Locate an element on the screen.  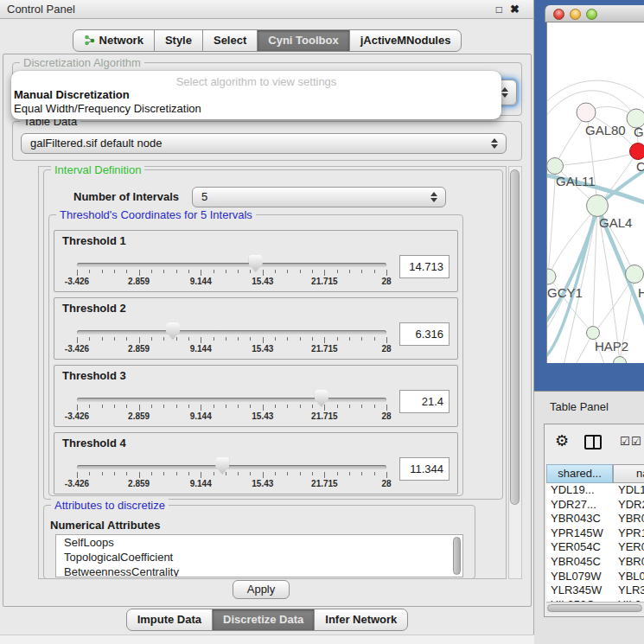
tab-style: Style is located at coordinates (178, 41).